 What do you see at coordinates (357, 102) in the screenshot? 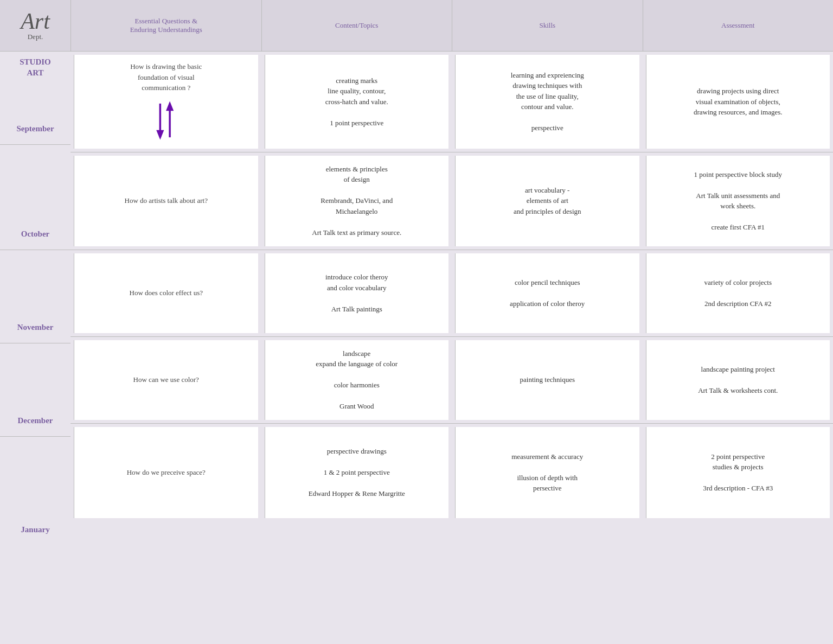
I see `content-cell-0: creating marks line quality, contour, cr…` at bounding box center [357, 102].